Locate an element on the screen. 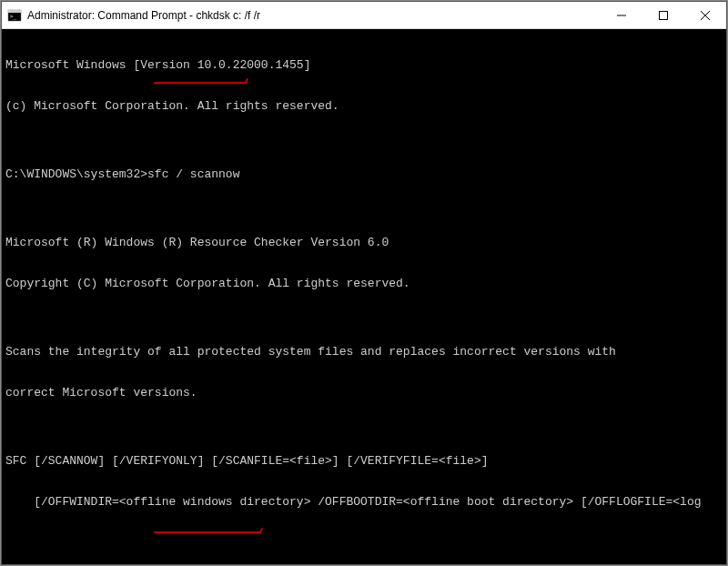  window-controls is located at coordinates (663, 15).